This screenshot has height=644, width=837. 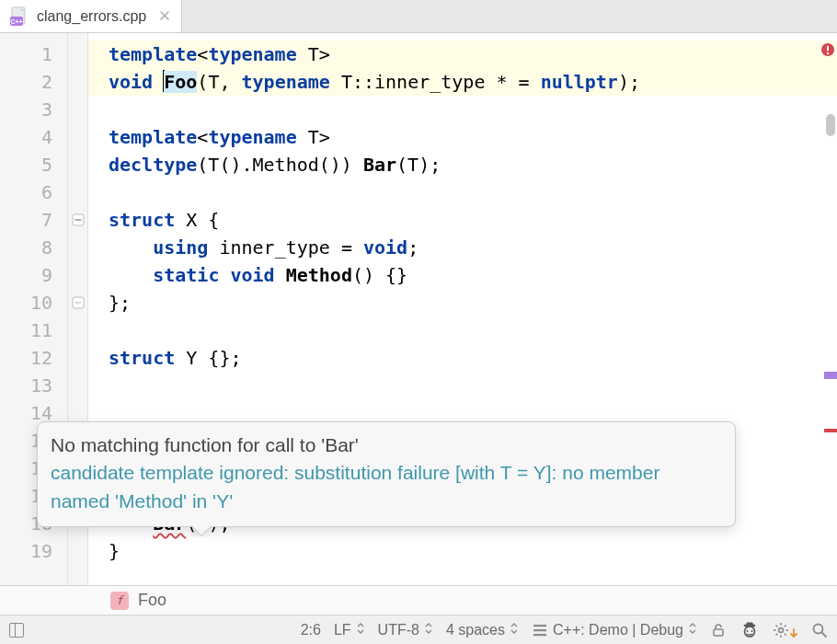 What do you see at coordinates (386, 445) in the screenshot?
I see `tooltip-title: No matching function for call to 'Bar'` at bounding box center [386, 445].